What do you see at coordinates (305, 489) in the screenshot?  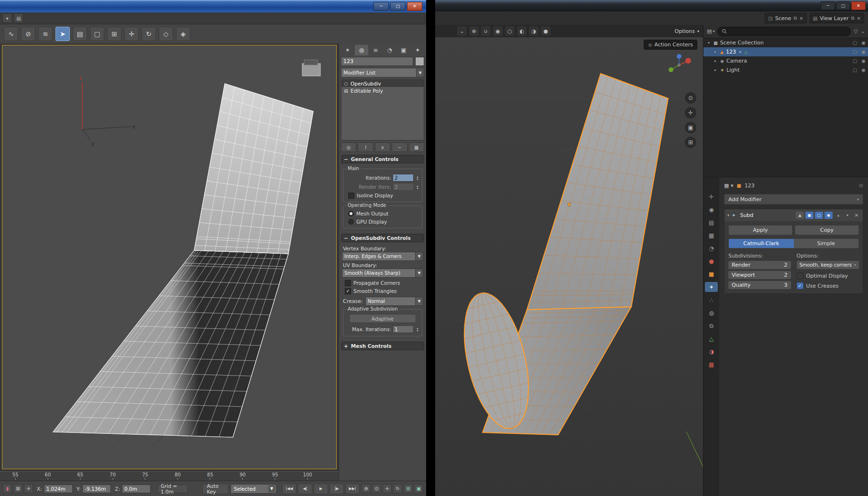 I see `previous-frame-button: ◀|` at bounding box center [305, 489].